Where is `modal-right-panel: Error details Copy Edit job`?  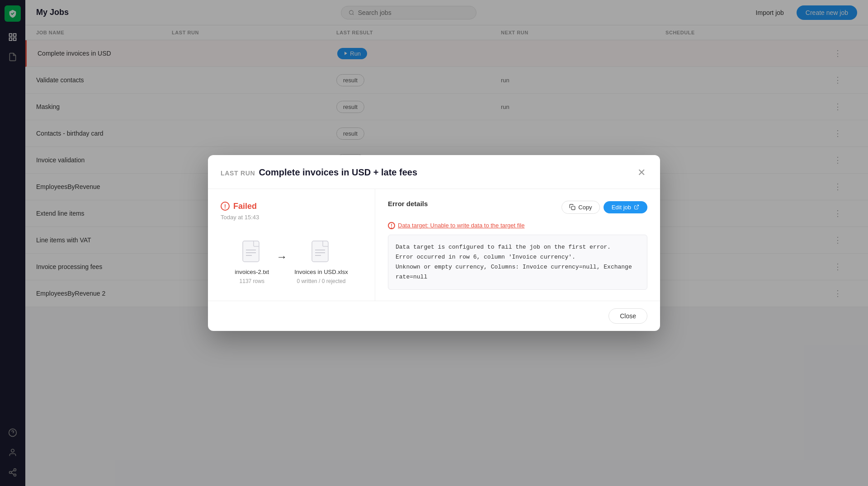 modal-right-panel: Error details Copy Edit job is located at coordinates (518, 245).